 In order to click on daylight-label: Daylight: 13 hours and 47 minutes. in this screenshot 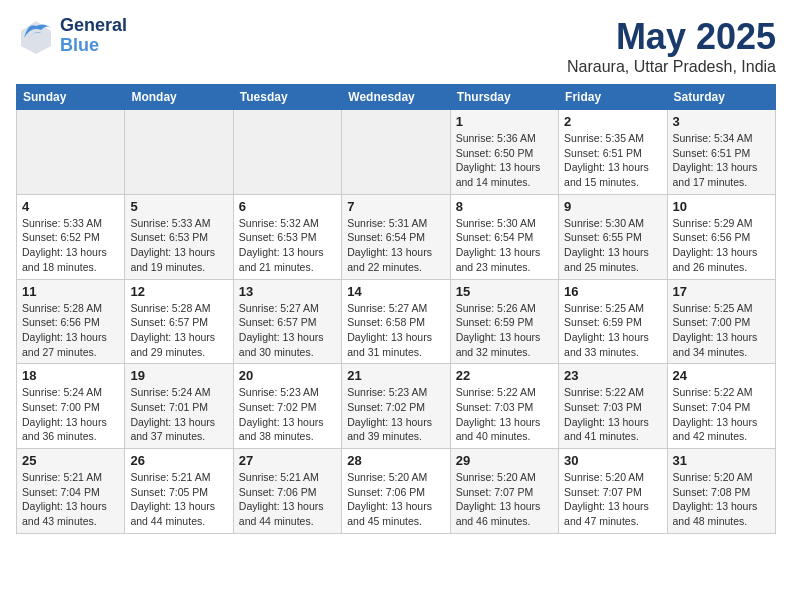, I will do `click(606, 514)`.